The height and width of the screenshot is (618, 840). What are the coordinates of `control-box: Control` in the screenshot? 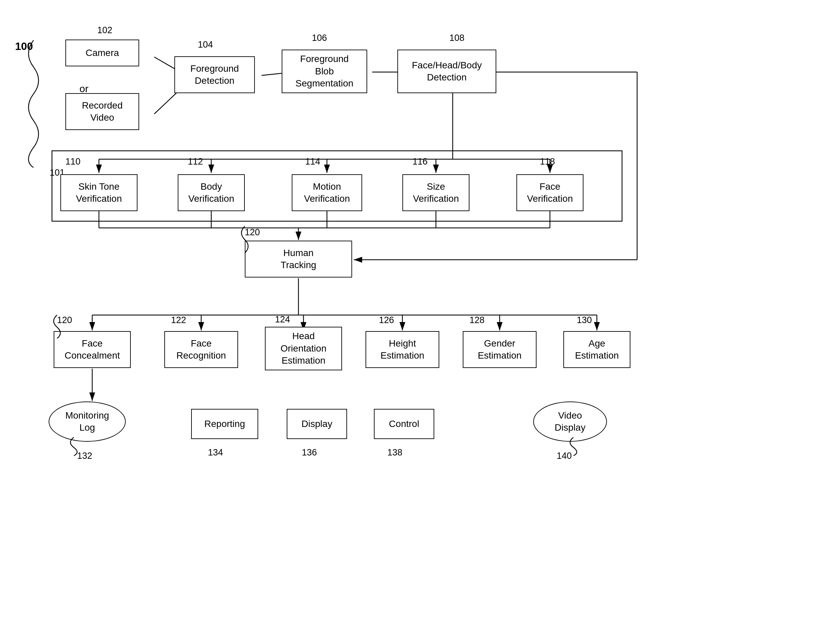 It's located at (404, 424).